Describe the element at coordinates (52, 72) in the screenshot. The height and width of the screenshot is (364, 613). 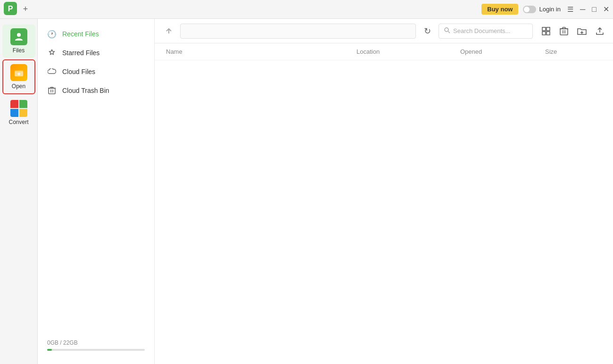
I see `cloud-icon` at that location.